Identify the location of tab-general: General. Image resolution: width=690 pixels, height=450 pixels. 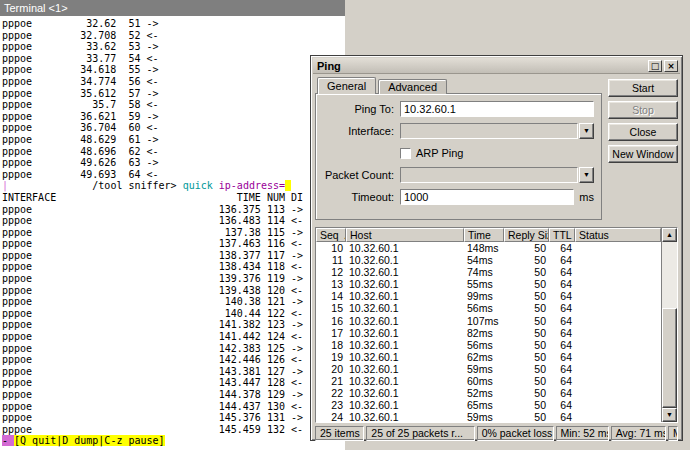
(346, 86).